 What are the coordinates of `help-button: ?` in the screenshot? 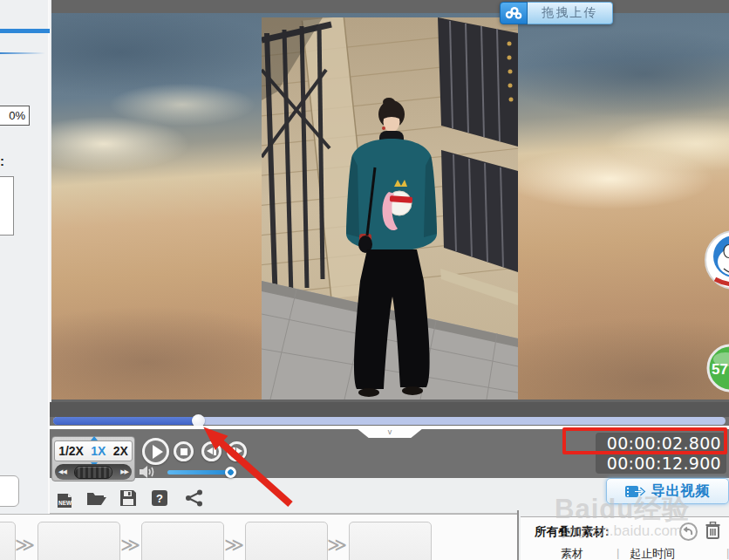 It's located at (160, 500).